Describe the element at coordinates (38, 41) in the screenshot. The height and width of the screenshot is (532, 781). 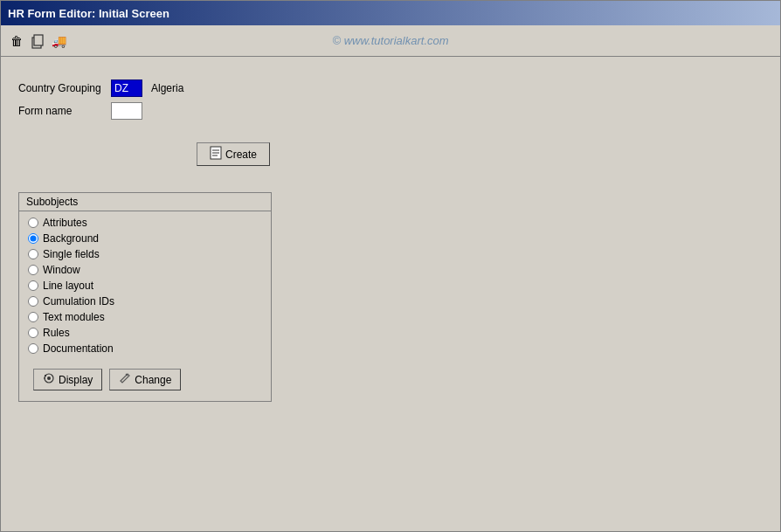
I see `copy-icon` at that location.